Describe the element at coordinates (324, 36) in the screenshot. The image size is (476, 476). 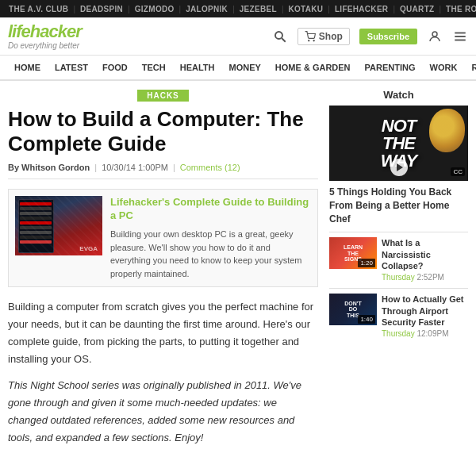
I see `shop-button: Shop` at that location.